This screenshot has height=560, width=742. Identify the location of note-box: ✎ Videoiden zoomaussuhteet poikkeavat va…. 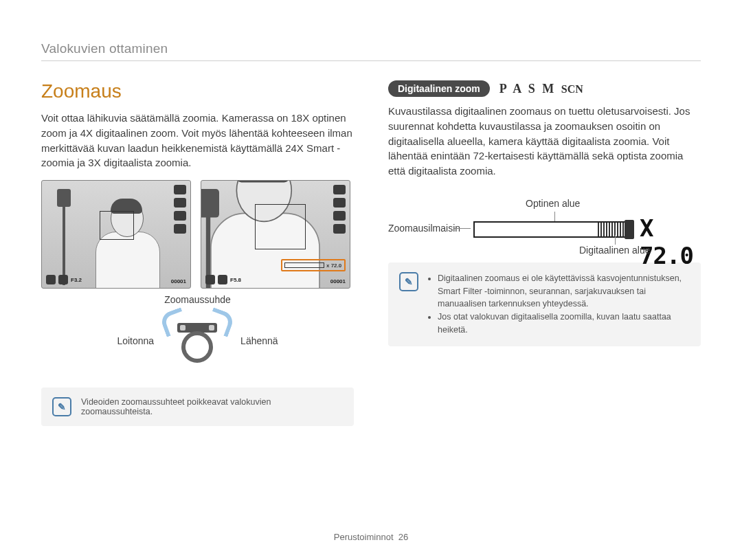
(198, 407).